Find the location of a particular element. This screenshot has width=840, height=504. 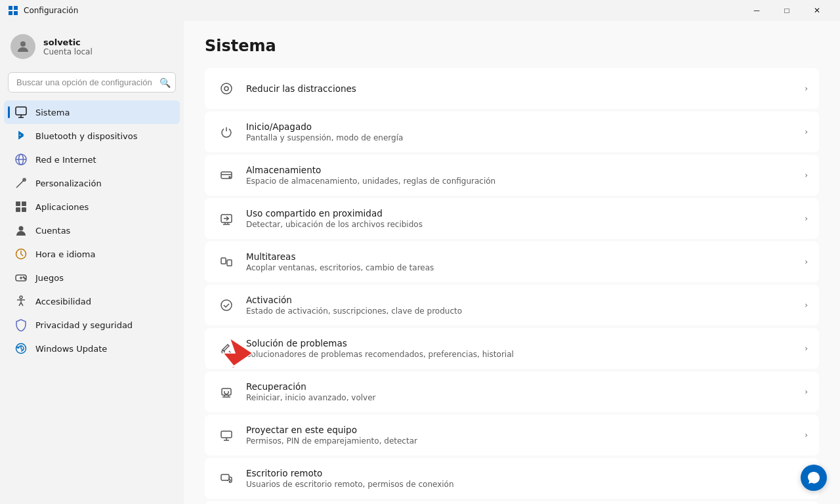

personalizacion-icon is located at coordinates (21, 183).